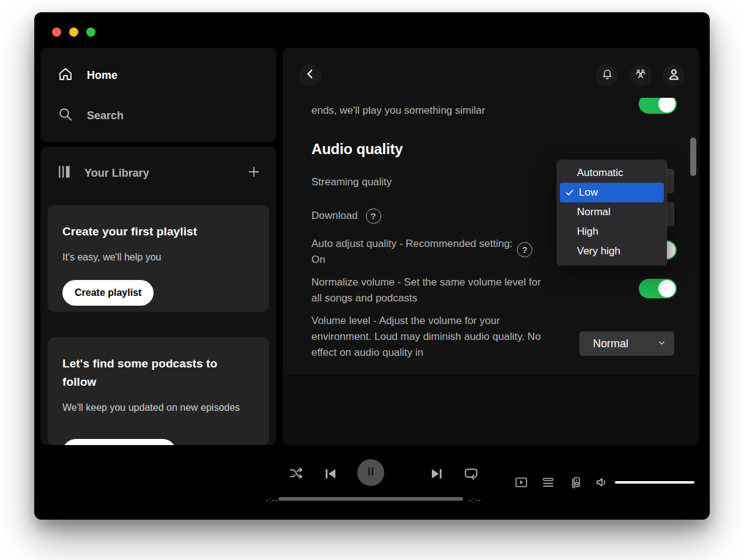  Describe the element at coordinates (662, 344) in the screenshot. I see `chevron-down-icon` at that location.